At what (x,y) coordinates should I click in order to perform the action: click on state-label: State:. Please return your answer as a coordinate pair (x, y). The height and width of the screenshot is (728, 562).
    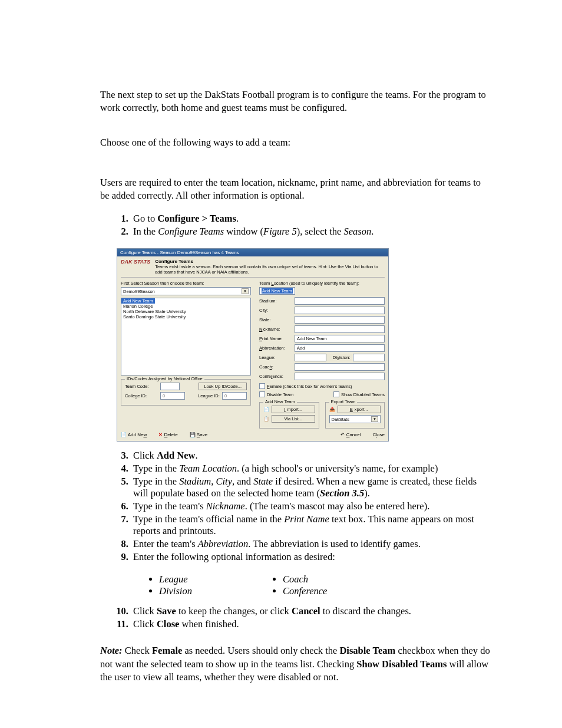
    Looking at the image, I should click on (276, 319).